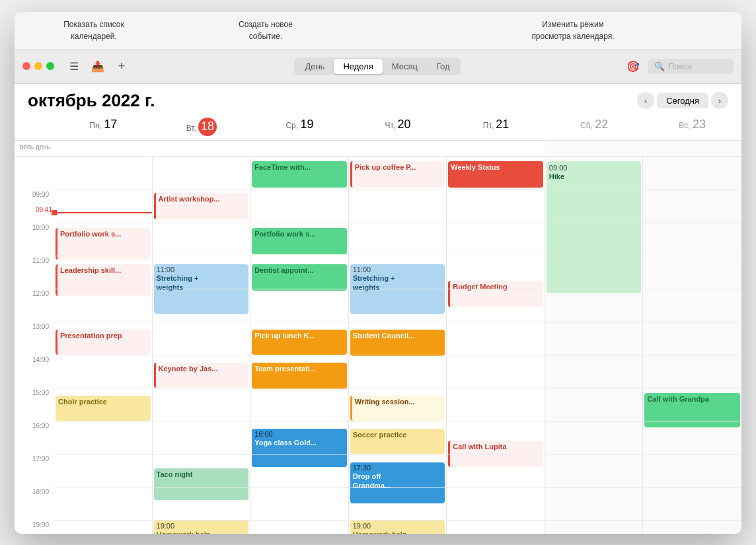 This screenshot has width=756, height=545. I want to click on day-col-thu: Pick up coffee P... 11:00 Stretching +we…, so click(398, 345).